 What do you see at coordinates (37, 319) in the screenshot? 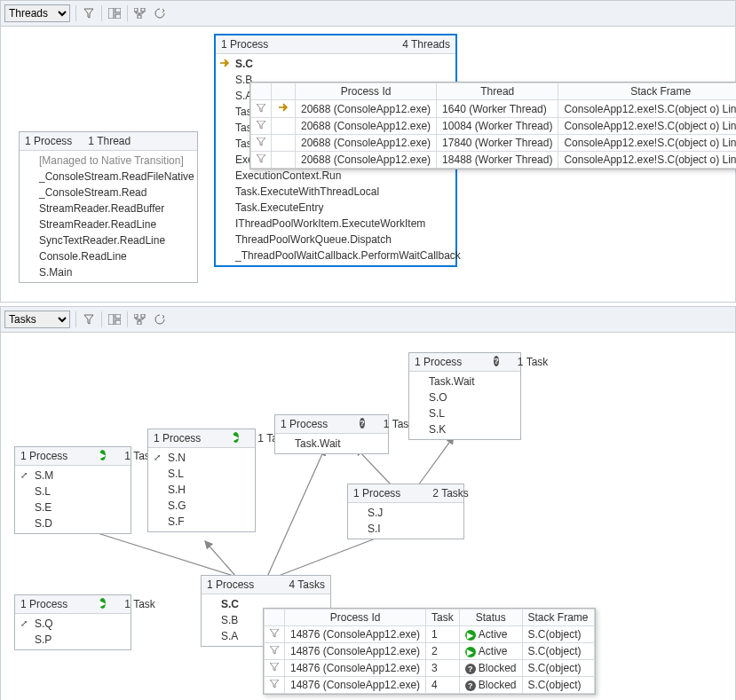
I see `mode-select: Tasks` at bounding box center [37, 319].